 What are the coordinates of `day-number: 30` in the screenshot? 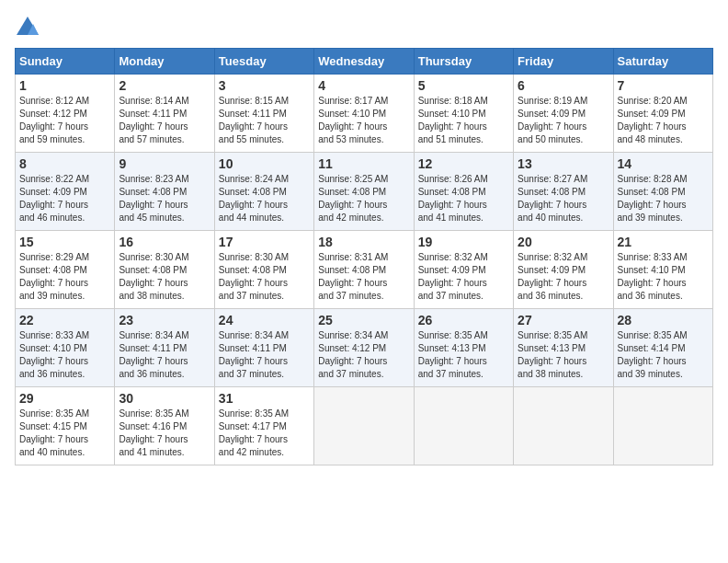 It's located at (164, 398).